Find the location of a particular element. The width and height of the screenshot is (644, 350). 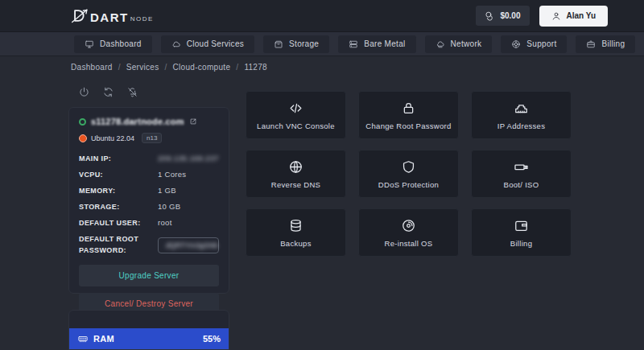

action-label: Backups is located at coordinates (296, 243).